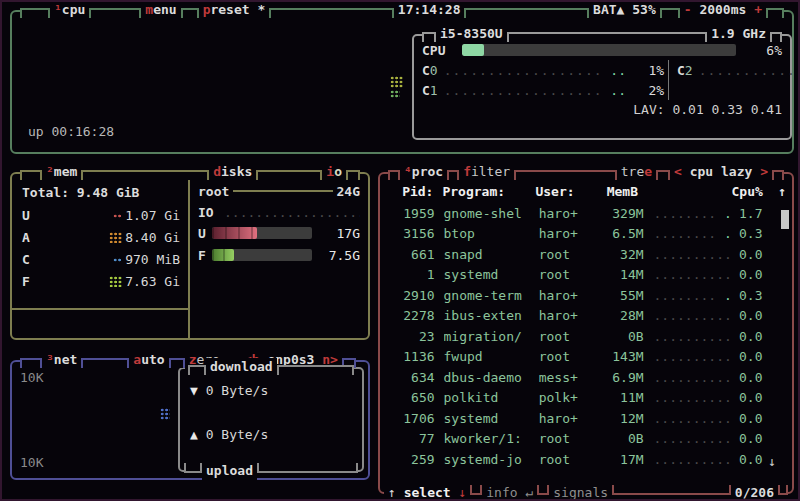 The width and height of the screenshot is (800, 501). What do you see at coordinates (543, 80) in the screenshot?
I see `core-column-1: C0 .................. .. 1% C1 .........…` at bounding box center [543, 80].